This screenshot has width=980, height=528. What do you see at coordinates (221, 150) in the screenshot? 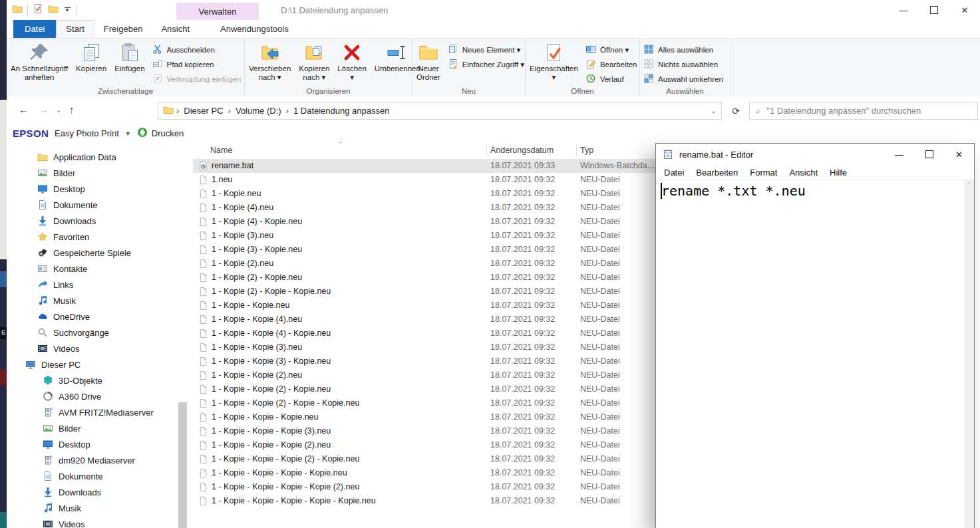
I see `column-header-name: Name` at bounding box center [221, 150].